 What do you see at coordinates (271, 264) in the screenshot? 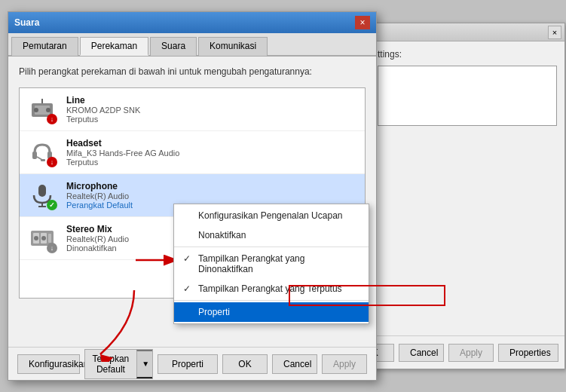
I see `context-item-show-disabled: Tampilkan Perangkat yang Dinonaktifkan` at bounding box center [271, 264].